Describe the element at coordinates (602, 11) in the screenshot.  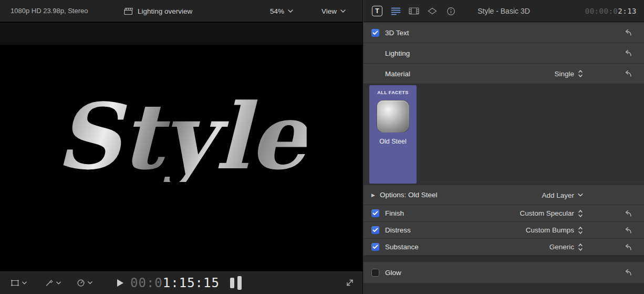
I see `timecode-dim-digits: 00:00:0` at that location.